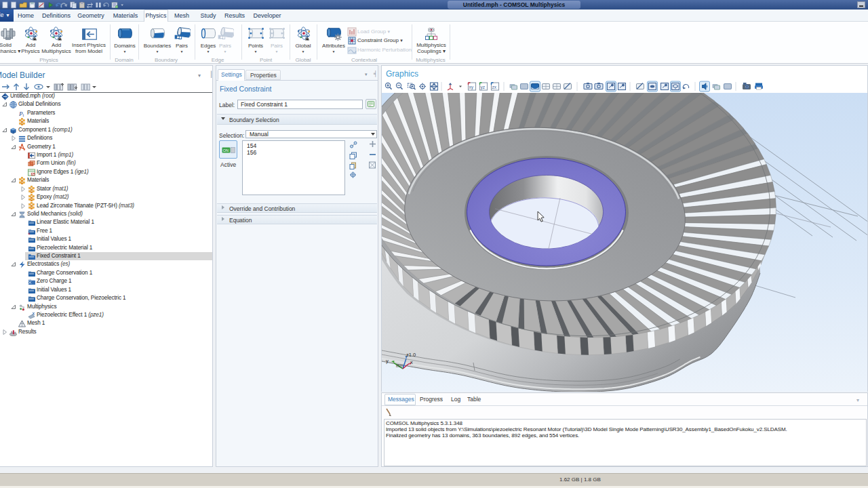  I want to click on svg-text: ON, so click(226, 150).